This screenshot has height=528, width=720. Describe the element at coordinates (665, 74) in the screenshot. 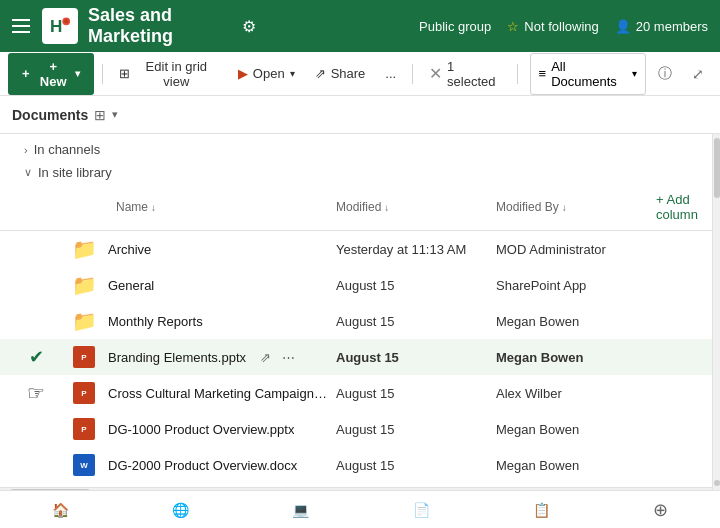

I see `info-icon: ⓘ` at that location.